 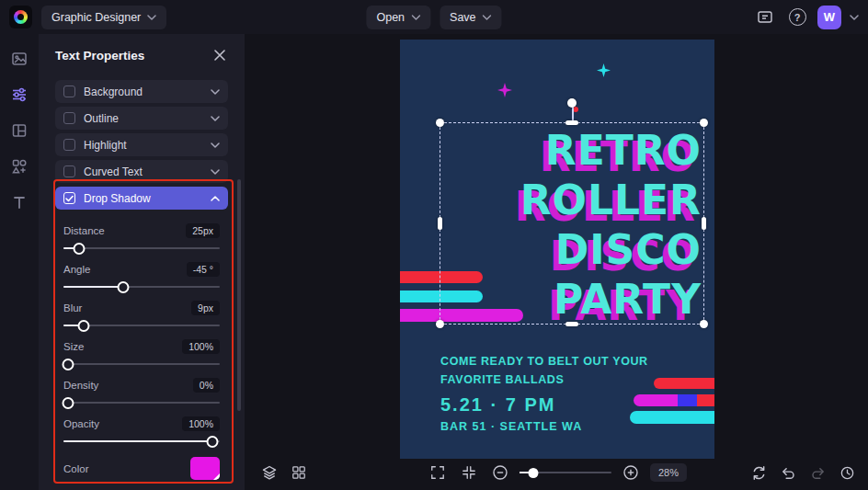 I want to click on resize-handle-bottom-right, so click(x=704, y=324).